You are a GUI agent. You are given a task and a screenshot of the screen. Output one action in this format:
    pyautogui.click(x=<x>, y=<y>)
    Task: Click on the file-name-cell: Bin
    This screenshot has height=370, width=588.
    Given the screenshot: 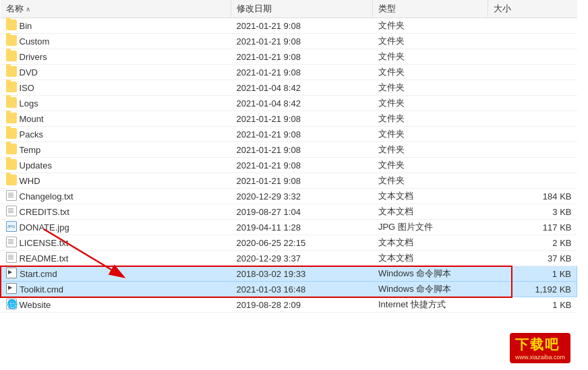 What is the action you would take?
    pyautogui.click(x=116, y=26)
    